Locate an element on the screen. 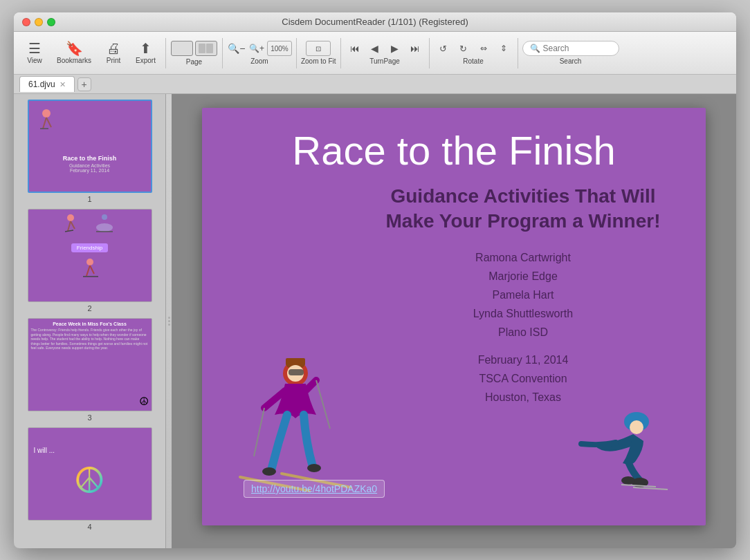 This screenshot has height=560, width=750. fit-page-button: ⊡ is located at coordinates (318, 48).